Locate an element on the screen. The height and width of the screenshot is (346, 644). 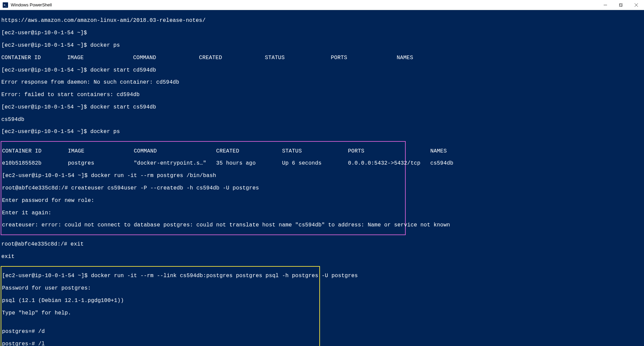
terminal-line: Error response from daemon: No such cont… is located at coordinates (322, 82).